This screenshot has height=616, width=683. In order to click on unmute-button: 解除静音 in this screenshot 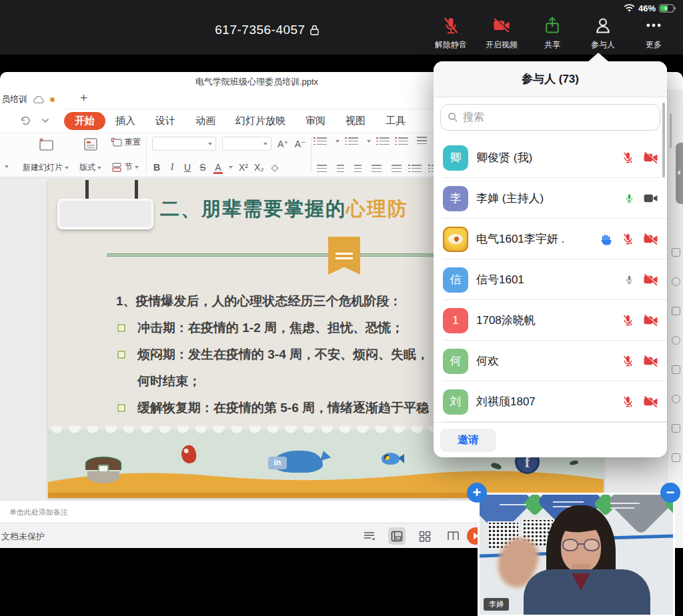, I will do `click(451, 33)`.